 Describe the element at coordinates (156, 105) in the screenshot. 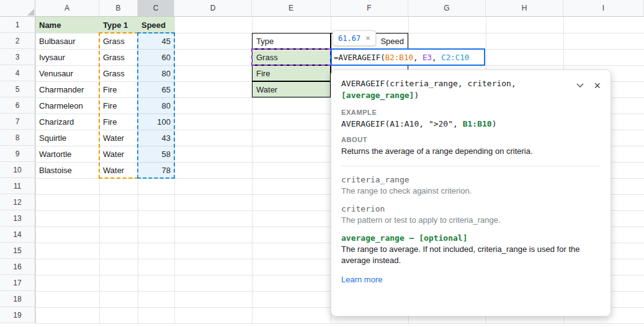

I see `cell-C6: 80` at that location.